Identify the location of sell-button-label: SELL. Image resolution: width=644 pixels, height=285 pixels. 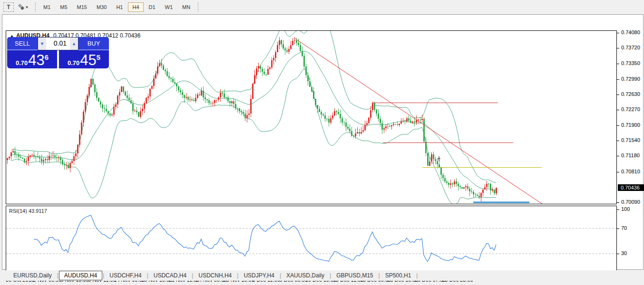
(22, 44).